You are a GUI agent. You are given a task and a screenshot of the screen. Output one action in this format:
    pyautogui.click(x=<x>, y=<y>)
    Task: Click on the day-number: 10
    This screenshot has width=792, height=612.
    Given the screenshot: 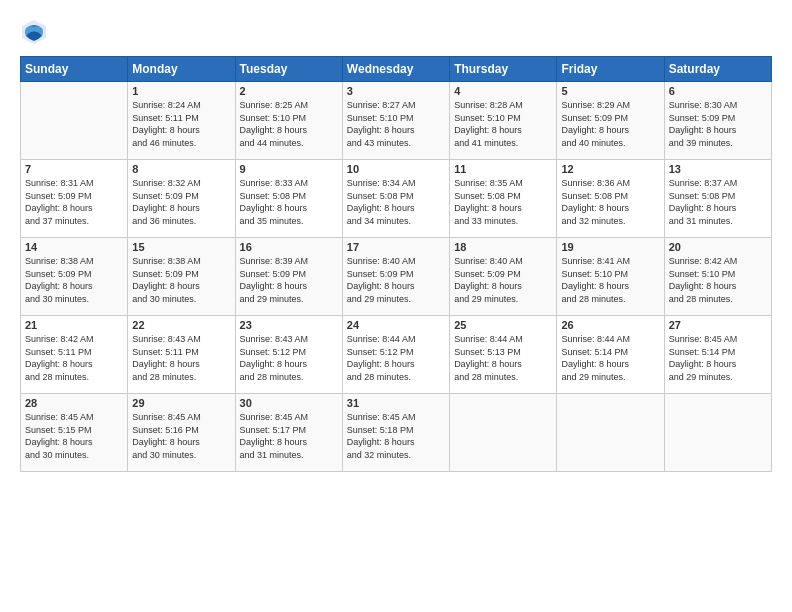 What is the action you would take?
    pyautogui.click(x=396, y=169)
    